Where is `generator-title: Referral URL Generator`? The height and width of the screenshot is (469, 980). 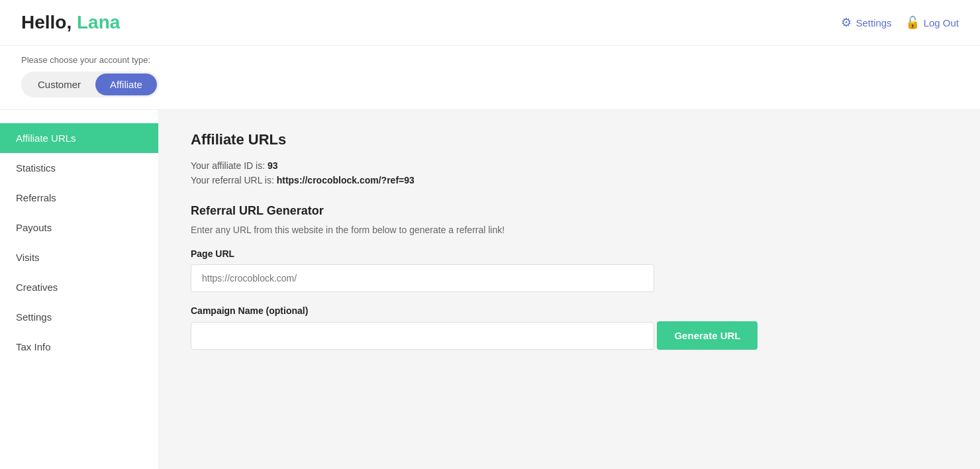
generator-title: Referral URL Generator is located at coordinates (569, 211).